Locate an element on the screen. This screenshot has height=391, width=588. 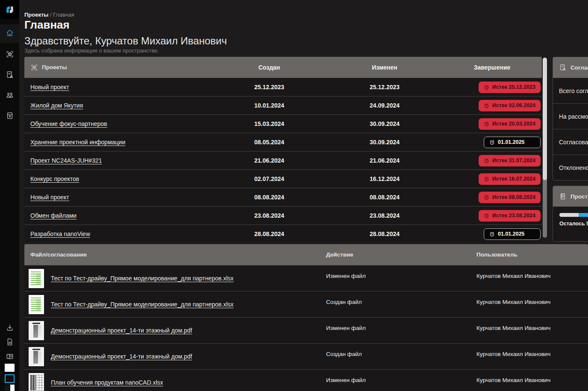
project-modified: 21.06.2024 is located at coordinates (385, 160).